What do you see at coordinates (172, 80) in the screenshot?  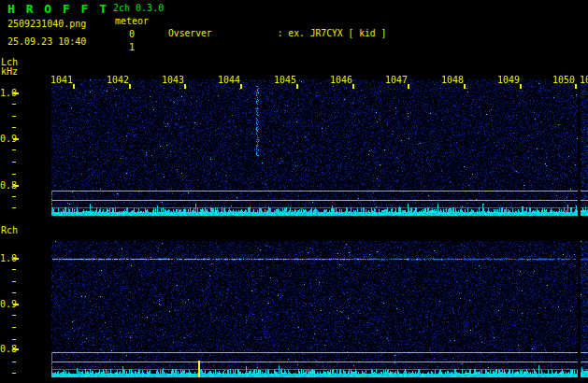 I see `time-label: 1043` at bounding box center [172, 80].